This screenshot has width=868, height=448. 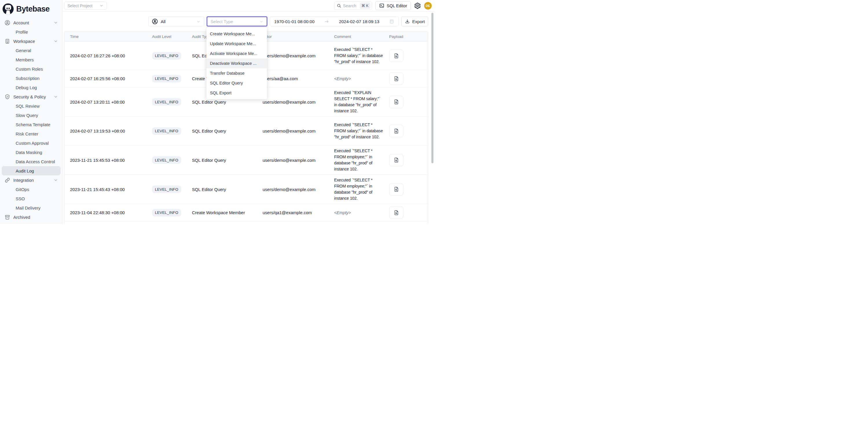 What do you see at coordinates (31, 51) in the screenshot?
I see `sidebar-item-general: General` at bounding box center [31, 51].